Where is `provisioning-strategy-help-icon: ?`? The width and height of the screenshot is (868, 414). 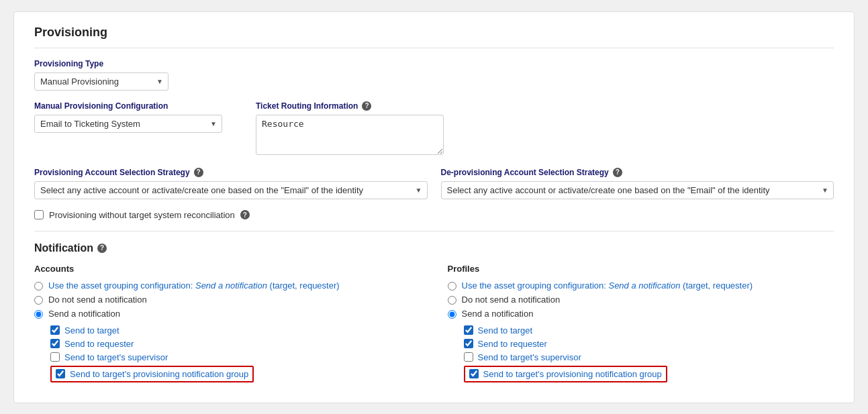
provisioning-strategy-help-icon: ? is located at coordinates (199, 172).